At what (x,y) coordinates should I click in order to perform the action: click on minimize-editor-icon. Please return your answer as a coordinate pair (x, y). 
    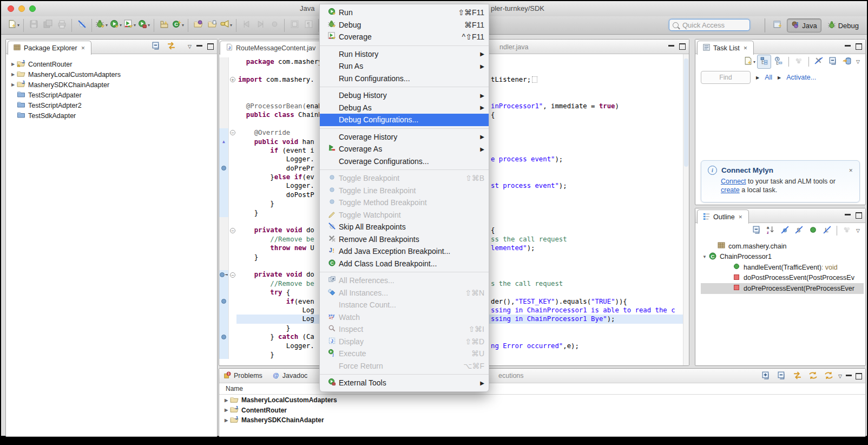
    Looking at the image, I should click on (671, 48).